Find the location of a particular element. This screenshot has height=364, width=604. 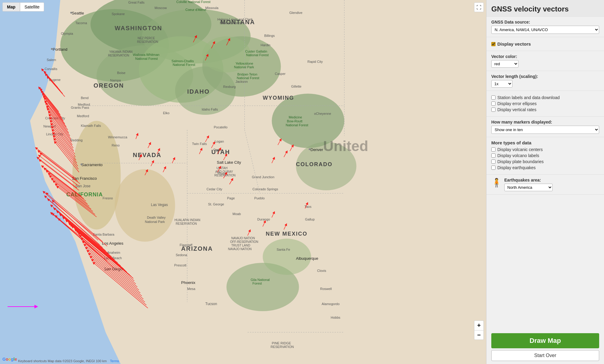

svg-text: WASHINGTON is located at coordinates (138, 28).